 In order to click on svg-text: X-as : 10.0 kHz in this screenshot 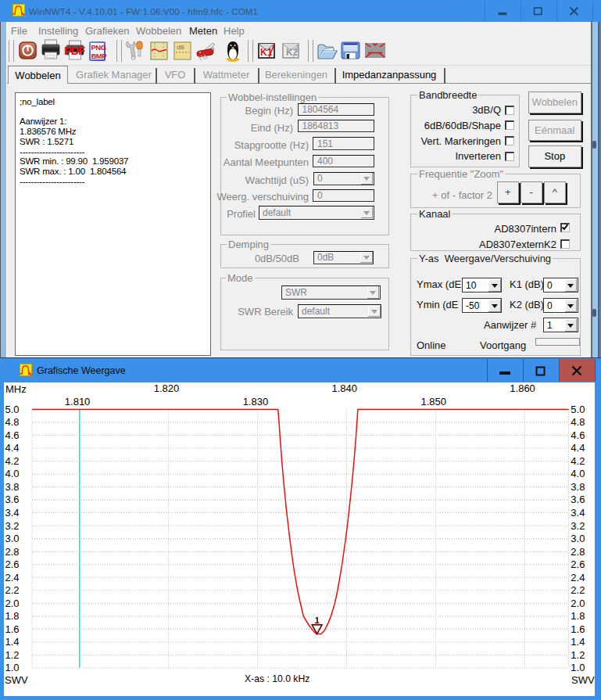, I will do `click(277, 679)`.